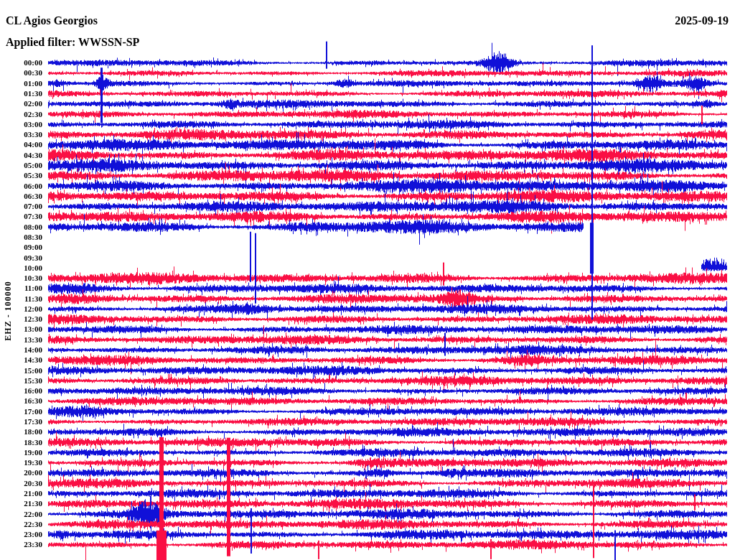  Describe the element at coordinates (22, 309) in the screenshot. I see `row-time-label: 12:00` at that location.